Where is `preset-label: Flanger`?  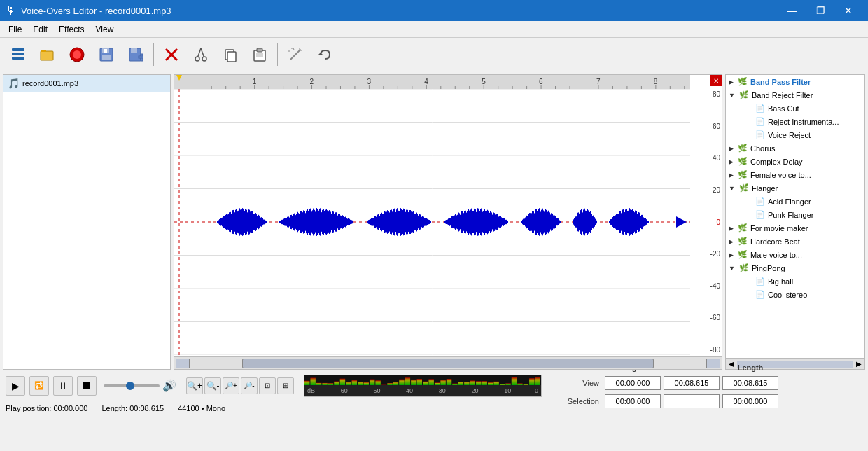
preset-label: Flanger is located at coordinates (764, 188).